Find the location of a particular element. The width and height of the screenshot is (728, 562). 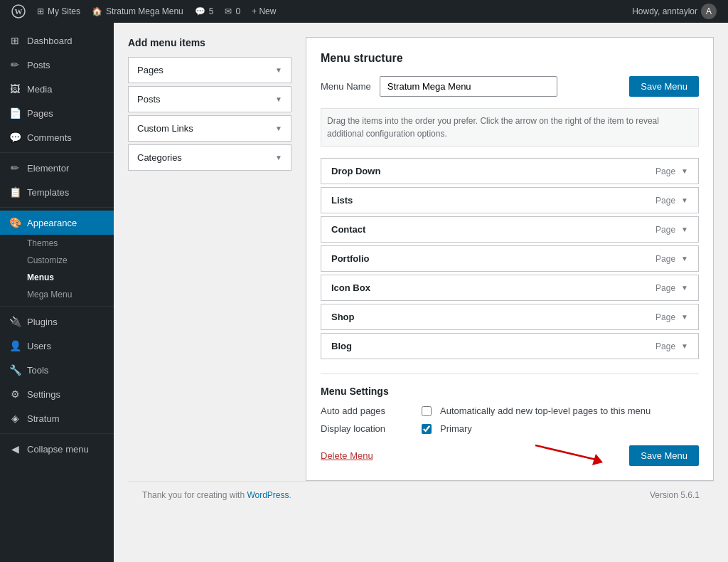

menu-item-arrow-icon-box: ▼ is located at coordinates (685, 287).